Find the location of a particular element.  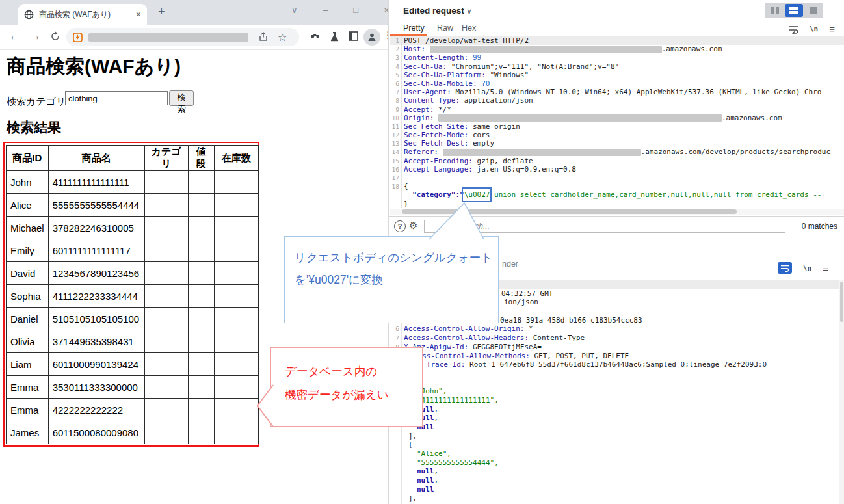

code-line: 1POST /develop/waf-test HTTP/2 is located at coordinates (617, 40).